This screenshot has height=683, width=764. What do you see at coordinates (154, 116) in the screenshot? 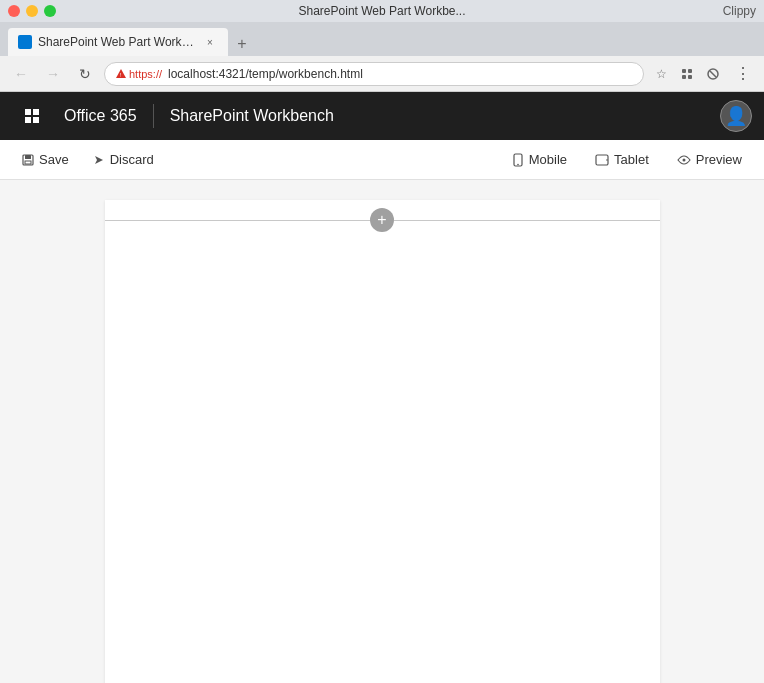
I see `nav-divider` at bounding box center [154, 116].